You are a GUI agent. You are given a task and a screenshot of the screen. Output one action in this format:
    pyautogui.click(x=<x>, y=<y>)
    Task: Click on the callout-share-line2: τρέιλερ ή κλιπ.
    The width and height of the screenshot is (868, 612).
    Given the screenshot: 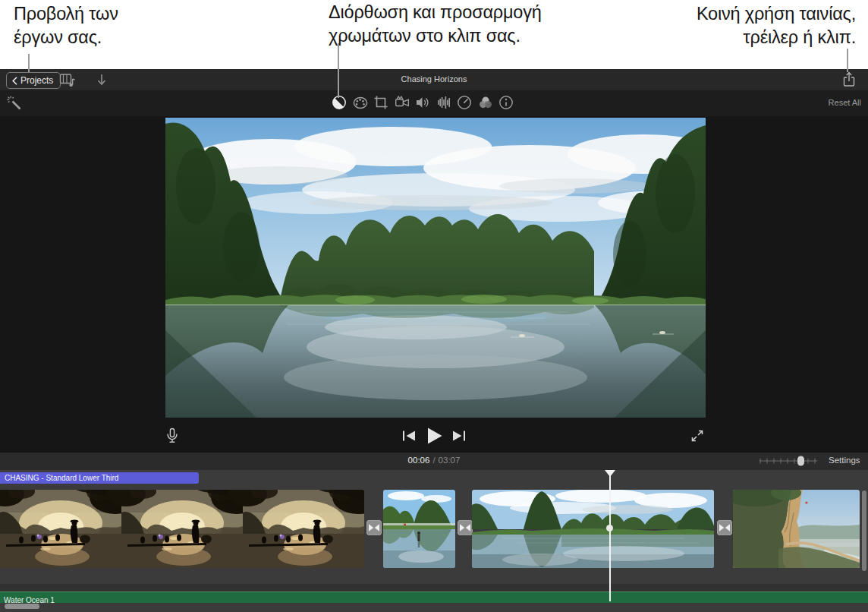 What is the action you would take?
    pyautogui.click(x=776, y=38)
    